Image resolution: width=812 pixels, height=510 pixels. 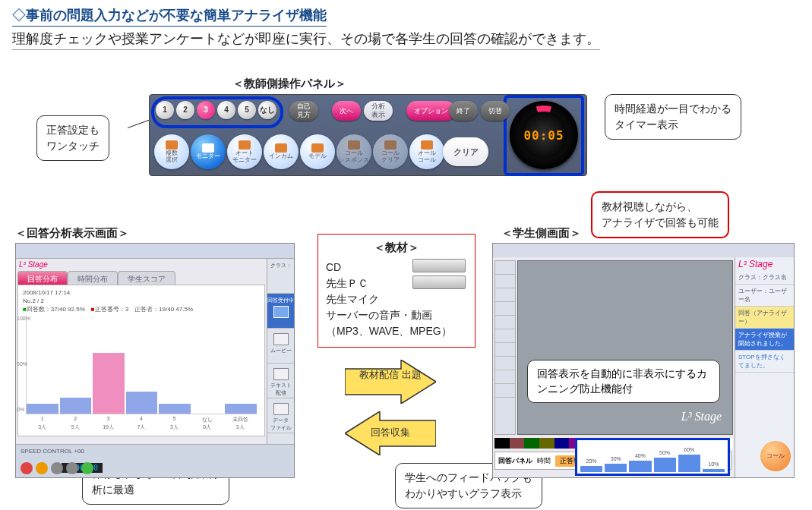 What do you see at coordinates (652, 457) in the screenshot?
I see `student-feedback-chart: 20%30%40%50%60%10%` at bounding box center [652, 457].